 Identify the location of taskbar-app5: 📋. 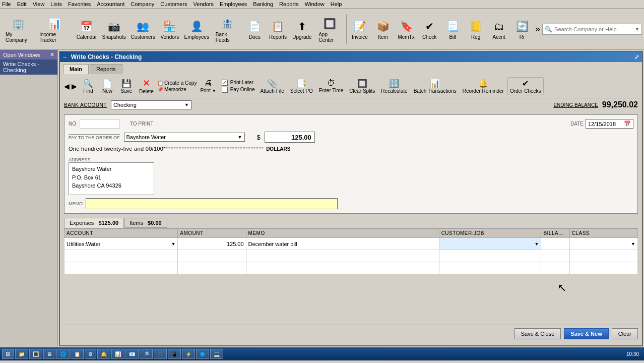
(77, 354).